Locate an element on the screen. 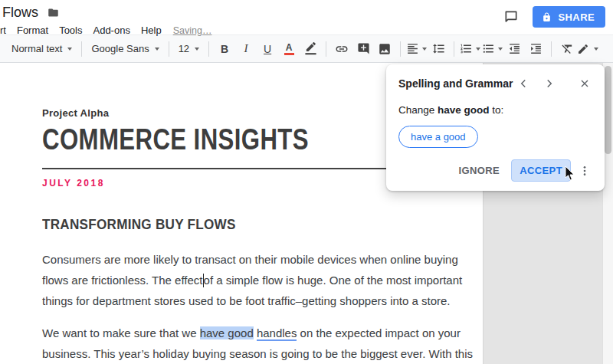 Image resolution: width=613 pixels, height=364 pixels. paragraph-2: We want to make sure that we have good h… is located at coordinates (263, 343).